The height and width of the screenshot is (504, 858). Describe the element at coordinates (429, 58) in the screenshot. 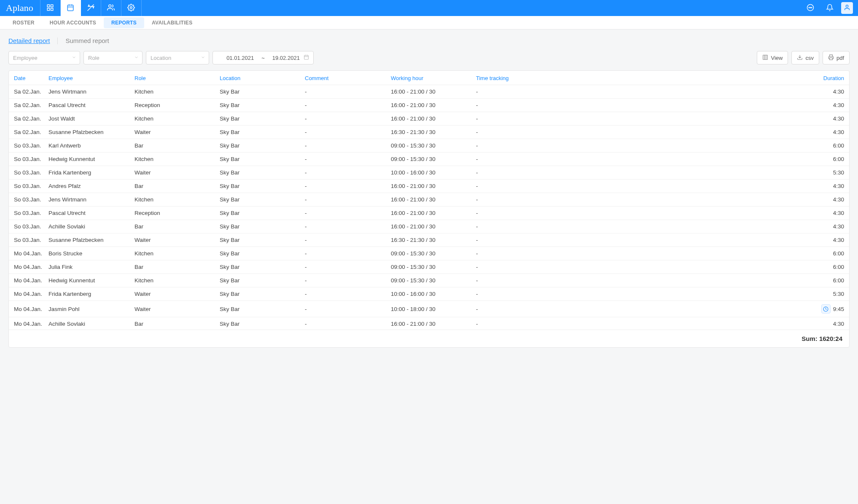

I see `controls-row: Employee Role Location 01.01.2021 ~ 19.0…` at that location.